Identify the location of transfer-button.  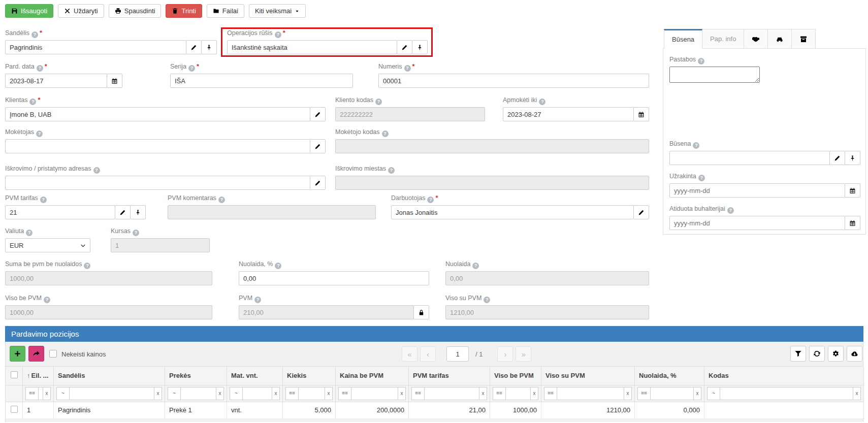
(37, 353).